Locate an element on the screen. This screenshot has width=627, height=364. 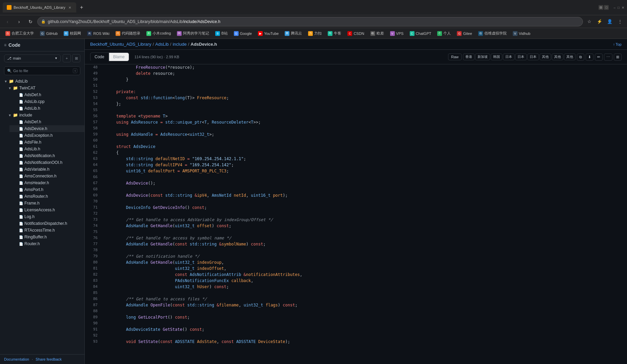
bookmark-google: G Google is located at coordinates (243, 34).